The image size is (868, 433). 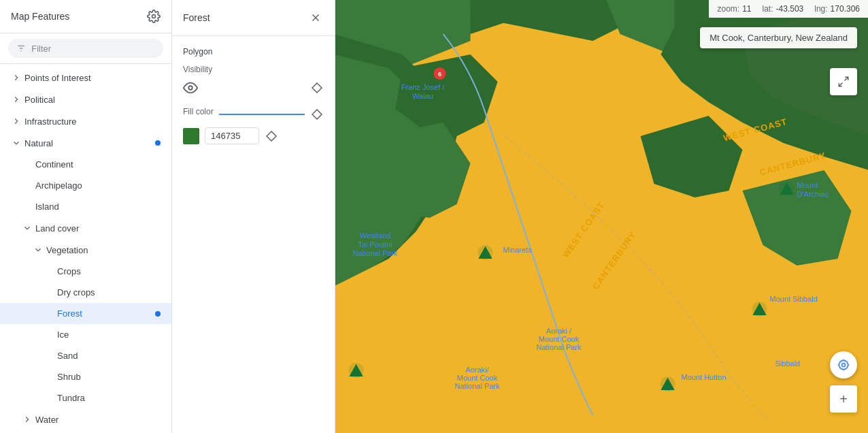 I want to click on polygon-label: Polygon, so click(x=253, y=52).